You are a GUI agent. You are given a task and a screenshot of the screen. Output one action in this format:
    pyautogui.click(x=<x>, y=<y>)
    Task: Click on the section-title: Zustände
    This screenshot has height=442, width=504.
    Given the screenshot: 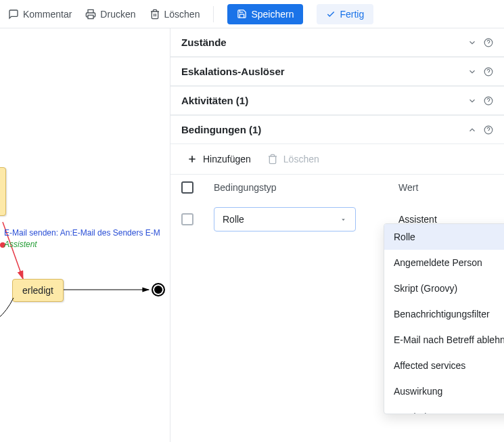 What is the action you would take?
    pyautogui.click(x=204, y=42)
    